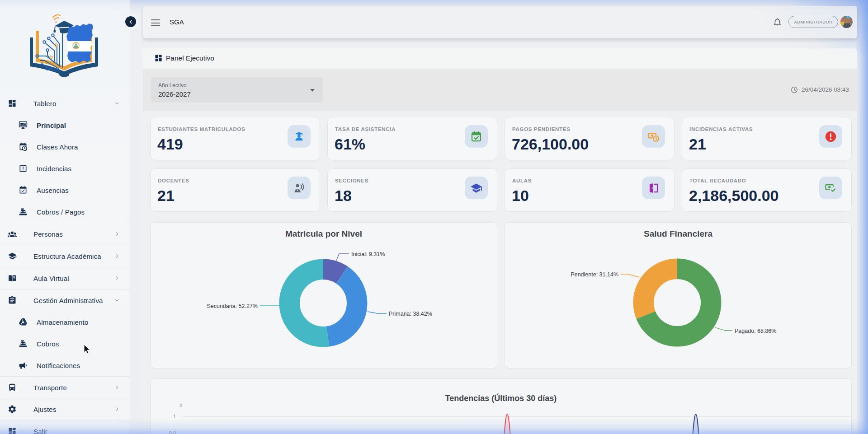  What do you see at coordinates (410, 314) in the screenshot?
I see `svg-text: Primaria: 38.42%` at bounding box center [410, 314].